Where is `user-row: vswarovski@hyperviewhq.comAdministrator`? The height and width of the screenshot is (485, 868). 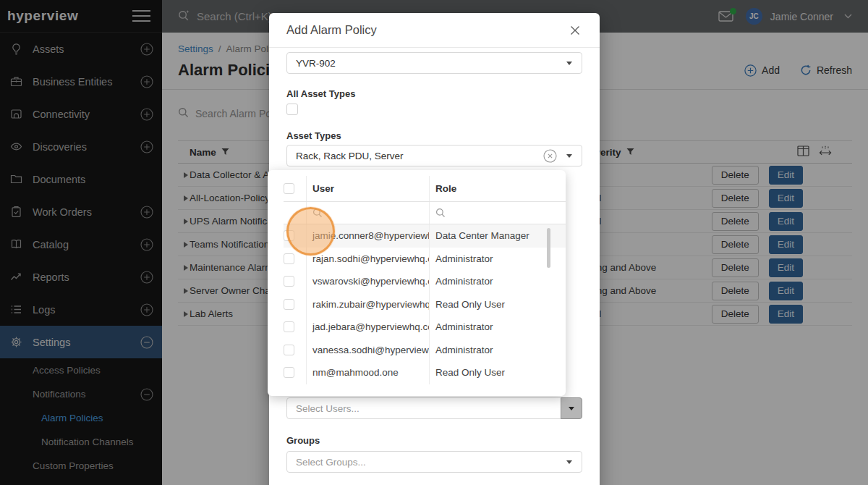
user-row: vswarovski@hyperviewhq.comAdministrator is located at coordinates (425, 282).